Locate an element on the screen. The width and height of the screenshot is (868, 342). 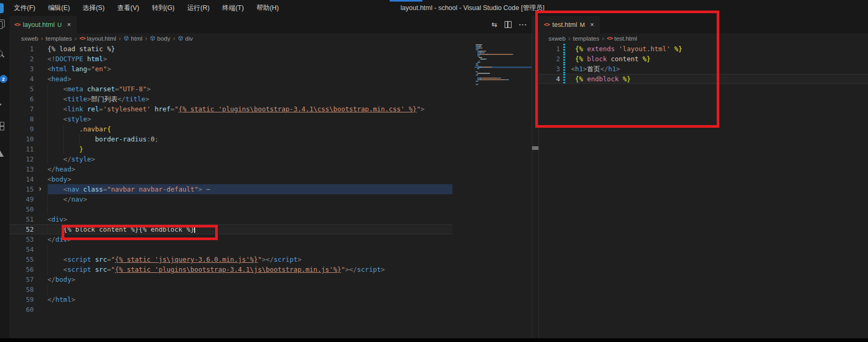
vscode-logo-icon is located at coordinates (2, 8).